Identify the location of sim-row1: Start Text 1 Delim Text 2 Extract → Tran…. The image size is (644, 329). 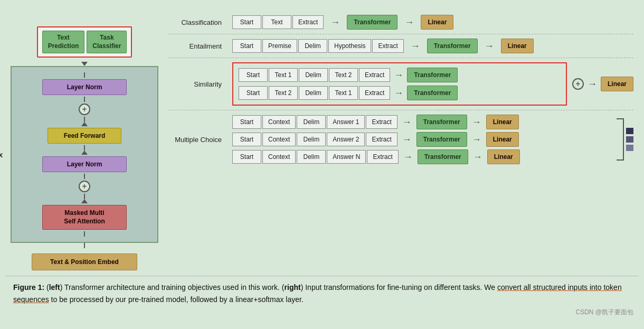
(400, 75).